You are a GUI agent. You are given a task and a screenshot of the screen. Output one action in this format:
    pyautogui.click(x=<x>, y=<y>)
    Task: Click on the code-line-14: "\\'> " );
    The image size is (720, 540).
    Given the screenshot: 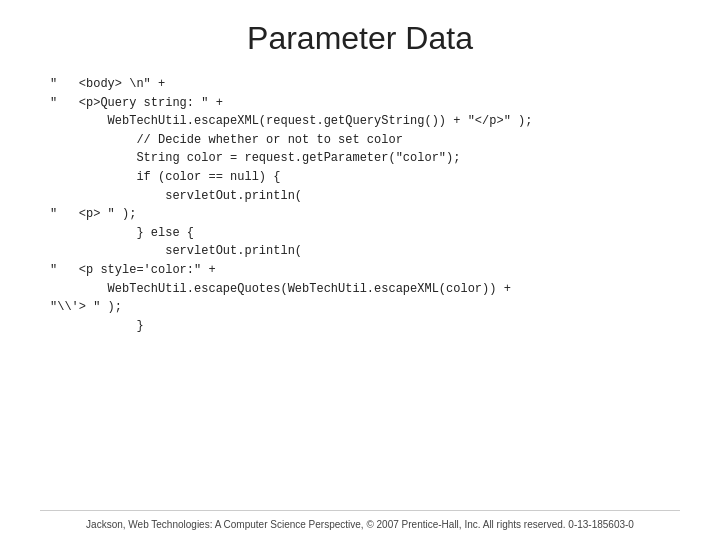 What is the action you would take?
    pyautogui.click(x=360, y=308)
    